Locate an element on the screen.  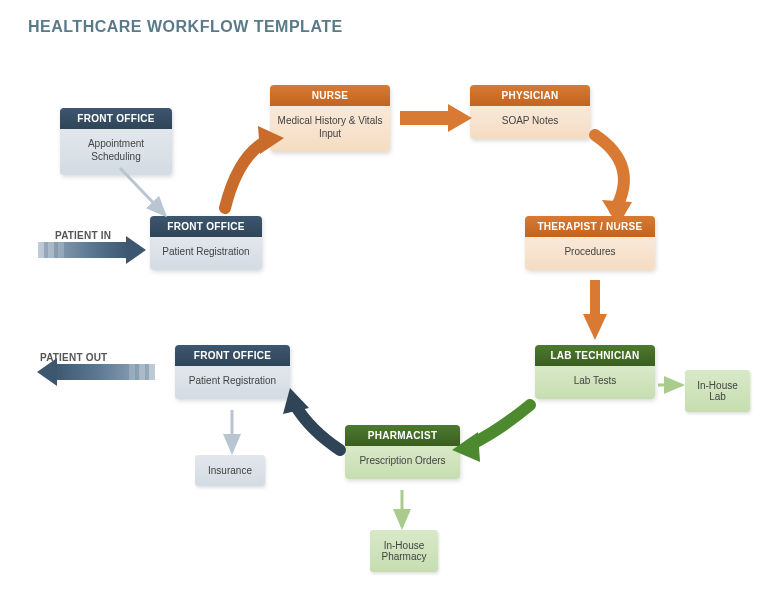
node-patient-registration-out: FRONT OFFICE Patient Registration is located at coordinates (232, 372).